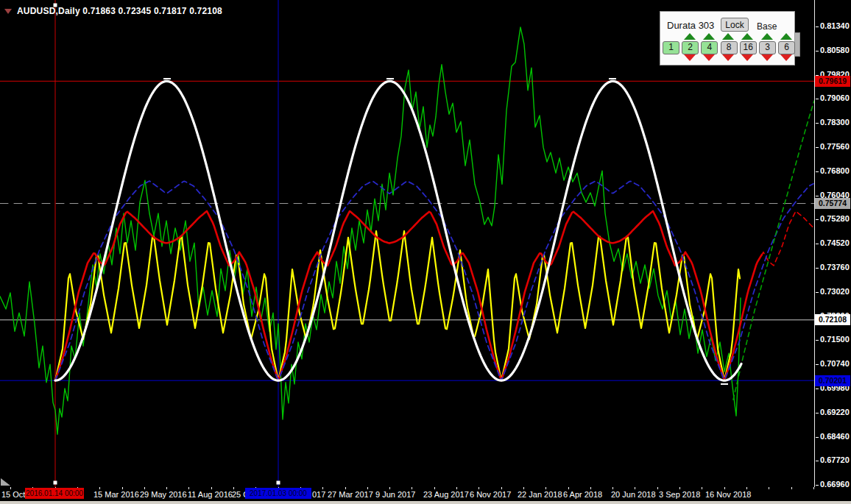 Image resolution: width=851 pixels, height=504 pixels. Describe the element at coordinates (278, 493) in the screenshot. I see `time-chip: 2017.01.03 00:00` at that location.